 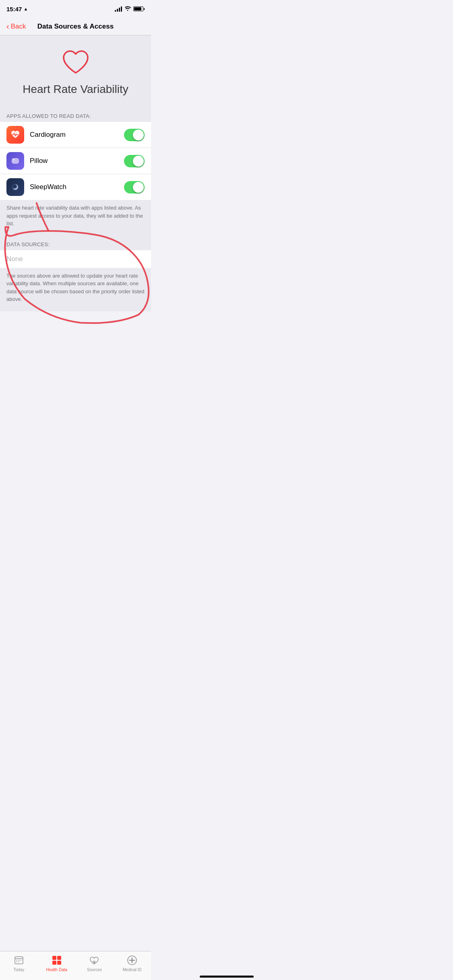 I want to click on sleepwatch-toggle-knob, so click(x=139, y=187).